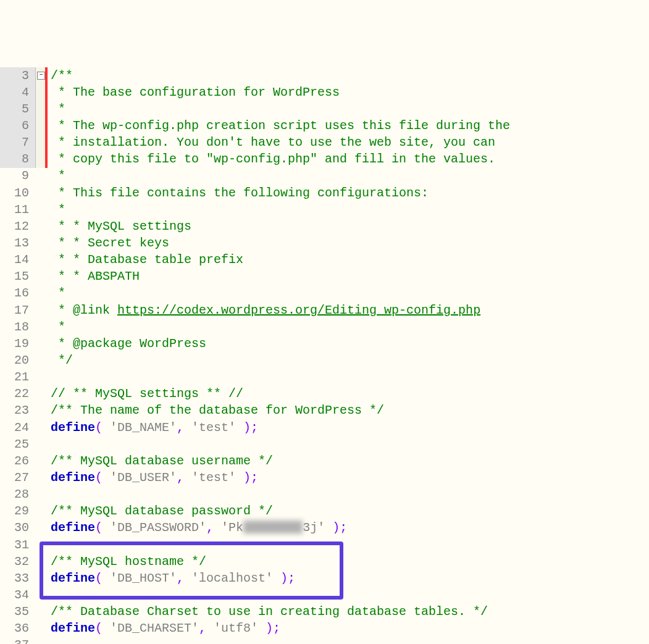 The image size is (649, 644). What do you see at coordinates (350, 461) in the screenshot?
I see `code-line: /** MySQL database username */` at bounding box center [350, 461].